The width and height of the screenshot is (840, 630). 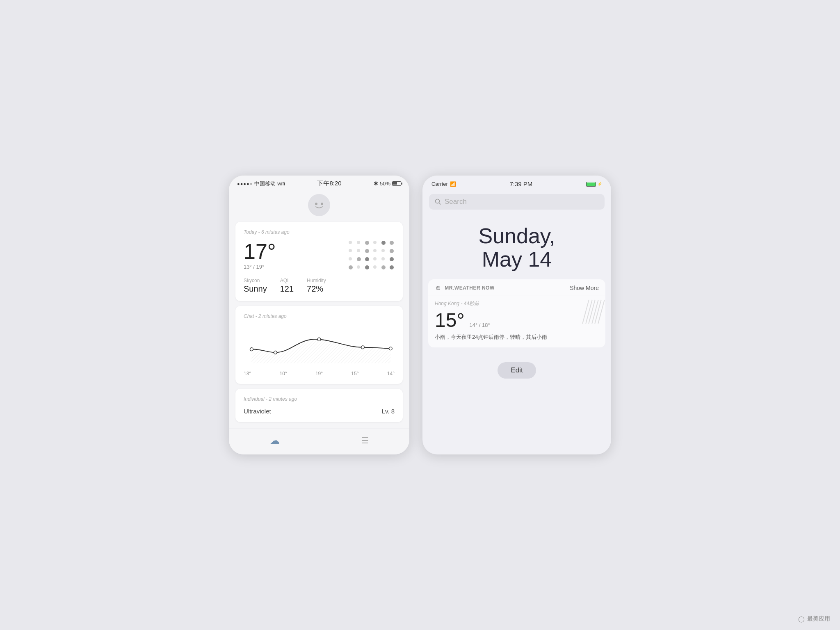 What do you see at coordinates (255, 285) in the screenshot?
I see `skycon-stat: Skycon Sunny` at bounding box center [255, 285].